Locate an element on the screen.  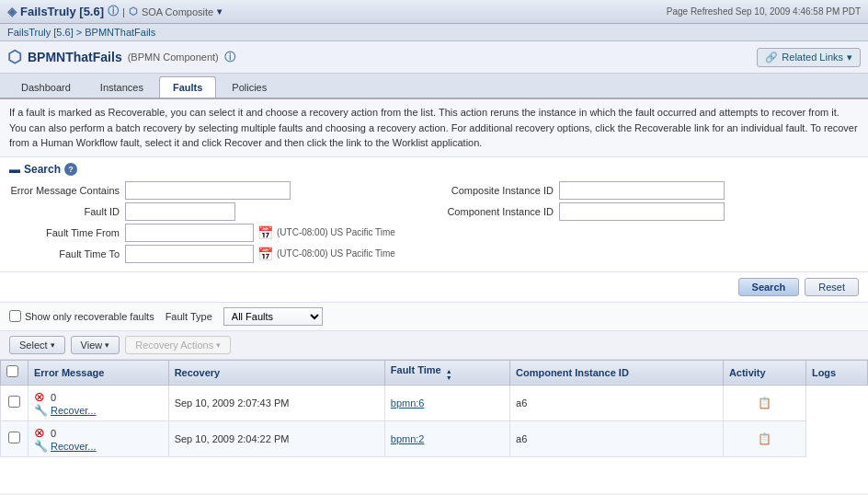
error-text: 0 🔧 Recover... is located at coordinates (98, 405).